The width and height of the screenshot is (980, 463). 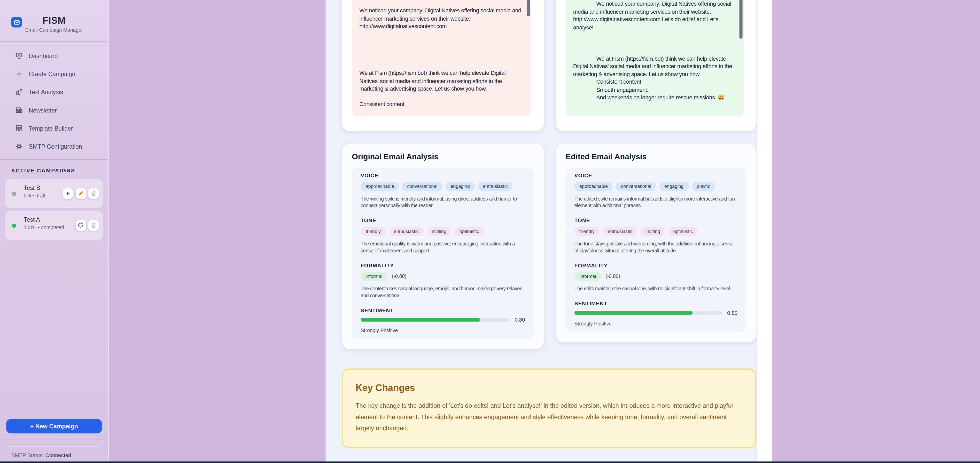 What do you see at coordinates (54, 160) in the screenshot?
I see `sidebar-divider` at bounding box center [54, 160].